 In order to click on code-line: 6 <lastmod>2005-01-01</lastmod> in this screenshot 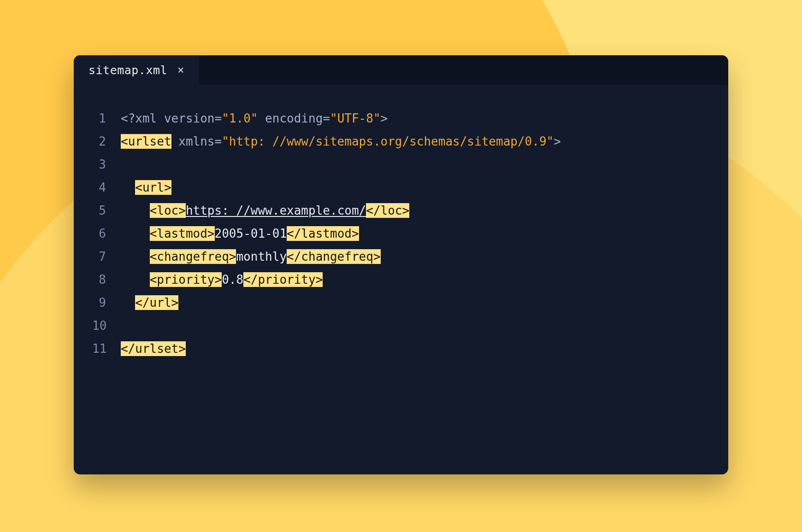, I will do `click(401, 234)`.